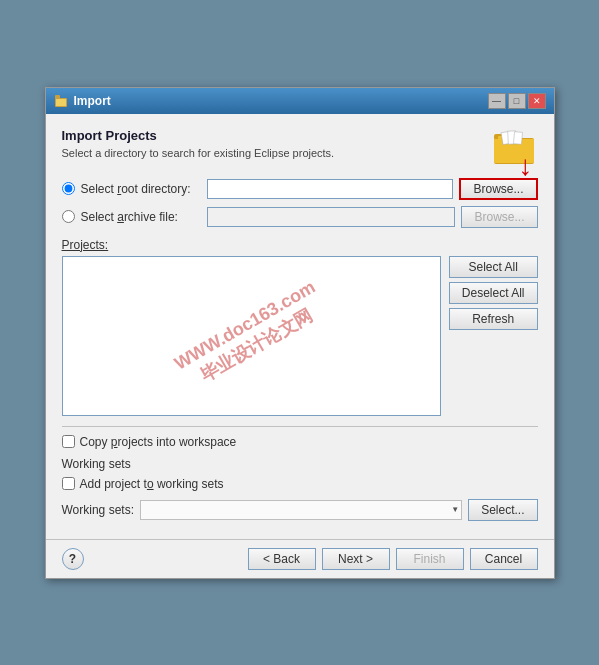 Image resolution: width=599 pixels, height=665 pixels. What do you see at coordinates (498, 189) in the screenshot?
I see `arrow-indicator: ↓ Browse...` at bounding box center [498, 189].